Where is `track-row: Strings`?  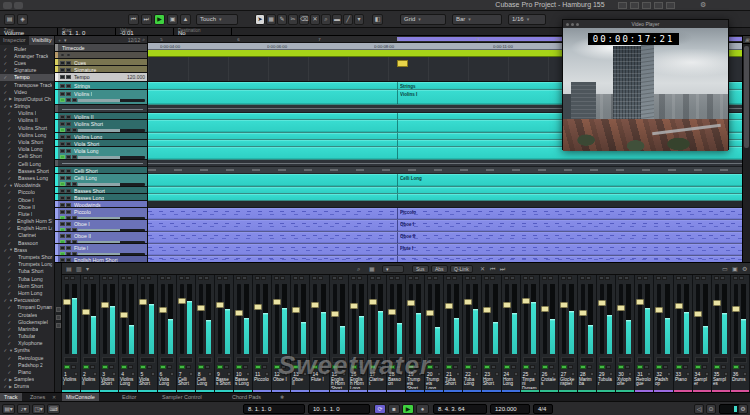 track-row: Strings is located at coordinates (101, 86).